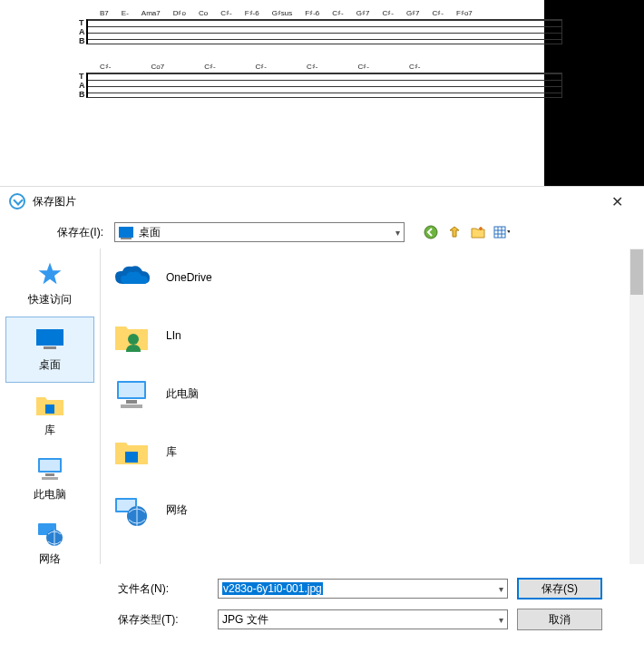  I want to click on list-item: LIn, so click(372, 336).